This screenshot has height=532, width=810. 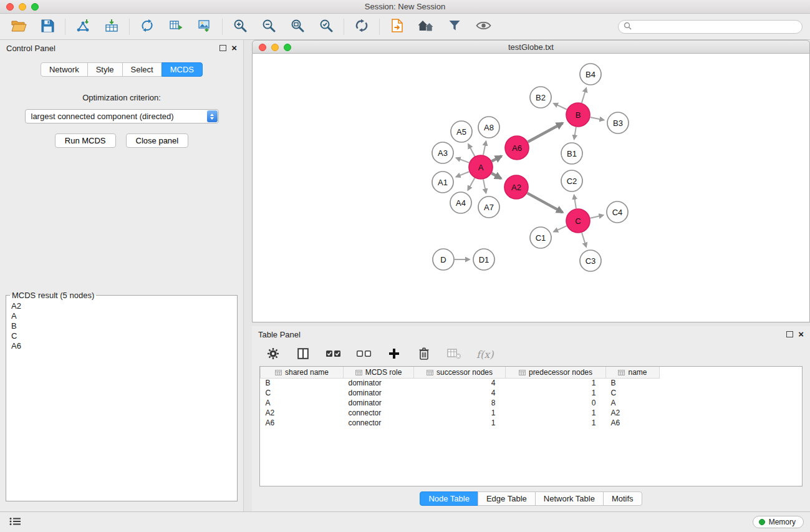 I want to click on close-panel-button: Close panel, so click(x=157, y=141).